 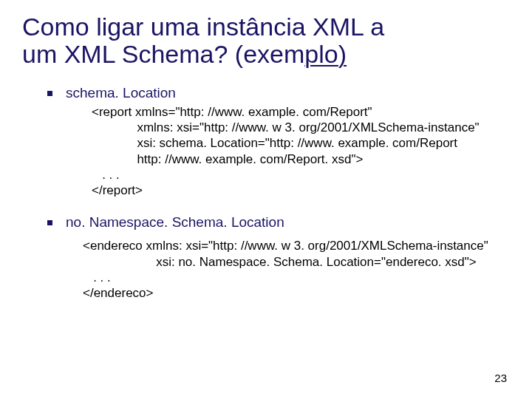 I want to click on title-line2-underline: plo), so click(x=325, y=54).